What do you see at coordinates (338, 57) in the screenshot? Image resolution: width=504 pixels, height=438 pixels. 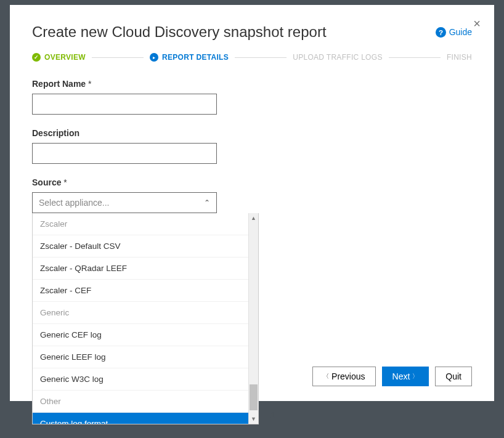 I see `step-upload: UPLOAD TRAFFIC LOGS` at bounding box center [338, 57].